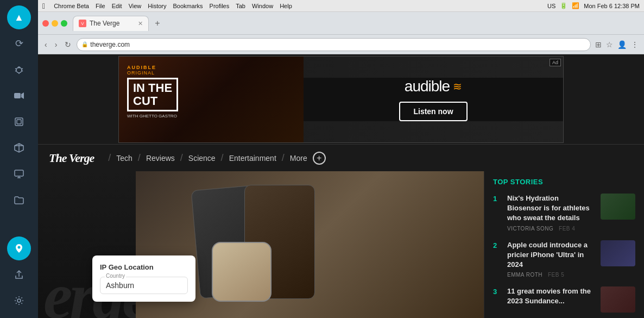 The width and height of the screenshot is (644, 318). Describe the element at coordinates (153, 116) in the screenshot. I see `ad-subtitle: WITH GHETTO GASTRO` at that location.